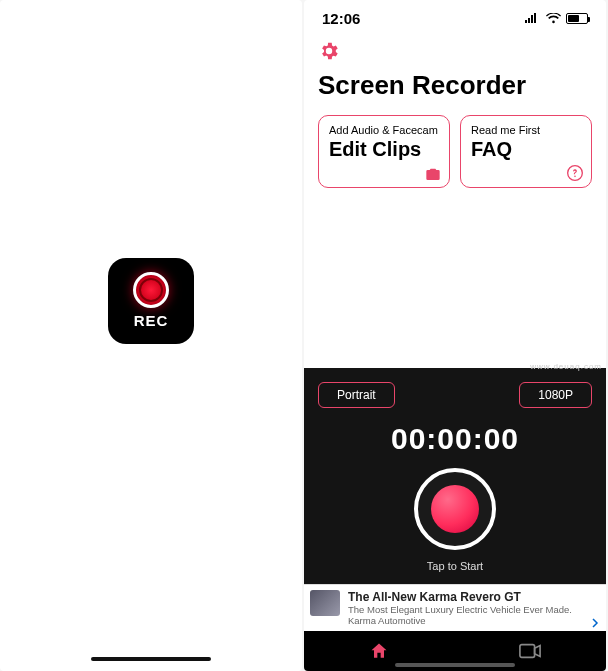  I want to click on tab-home, so click(379, 651).